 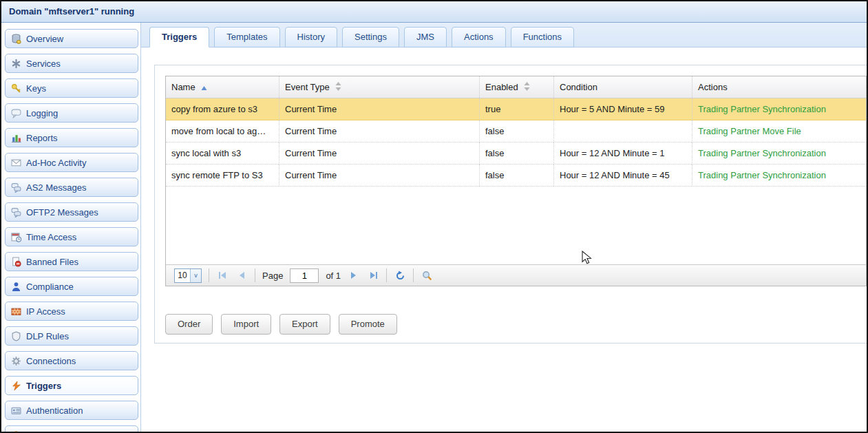 What do you see at coordinates (179, 37) in the screenshot?
I see `tab-triggers: Triggers` at bounding box center [179, 37].